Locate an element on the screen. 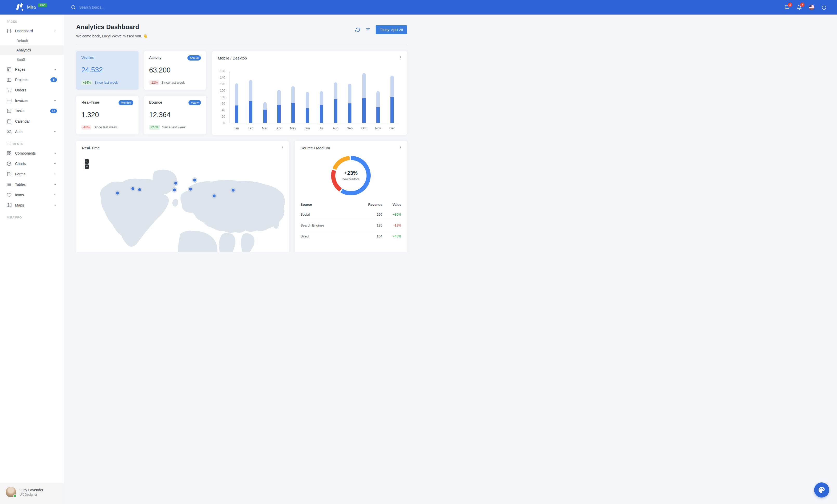 Image resolution: width=837 pixels, height=504 pixels. date-range-button: Today: April 29 is located at coordinates (391, 30).